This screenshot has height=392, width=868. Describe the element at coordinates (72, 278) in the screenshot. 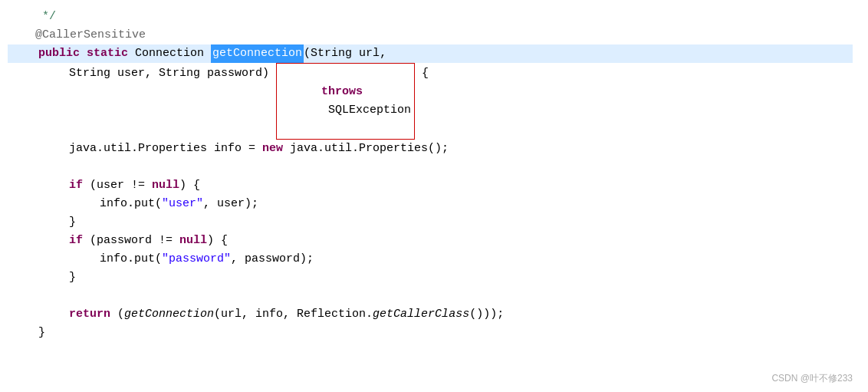

I see `brace-close2: }` at that location.